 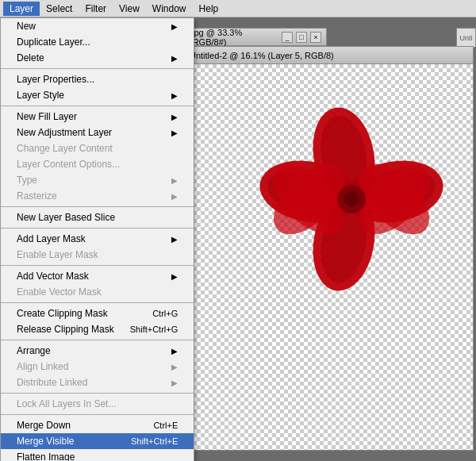 I want to click on menu-item-arrange-label: Arrange, so click(x=33, y=351).